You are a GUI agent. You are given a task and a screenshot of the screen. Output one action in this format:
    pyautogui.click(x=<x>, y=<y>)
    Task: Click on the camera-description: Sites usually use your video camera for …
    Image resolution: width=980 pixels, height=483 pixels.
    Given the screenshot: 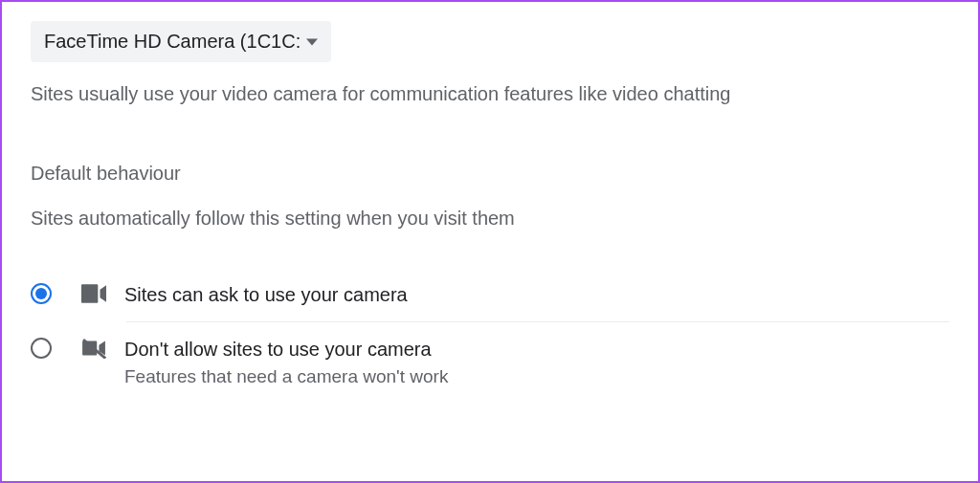 What is the action you would take?
    pyautogui.click(x=490, y=94)
    